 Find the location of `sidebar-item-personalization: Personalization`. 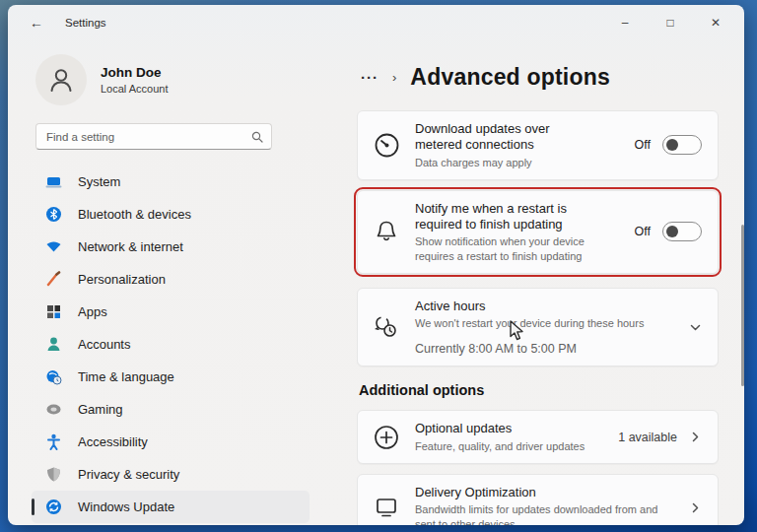

sidebar-item-personalization: Personalization is located at coordinates (171, 280).